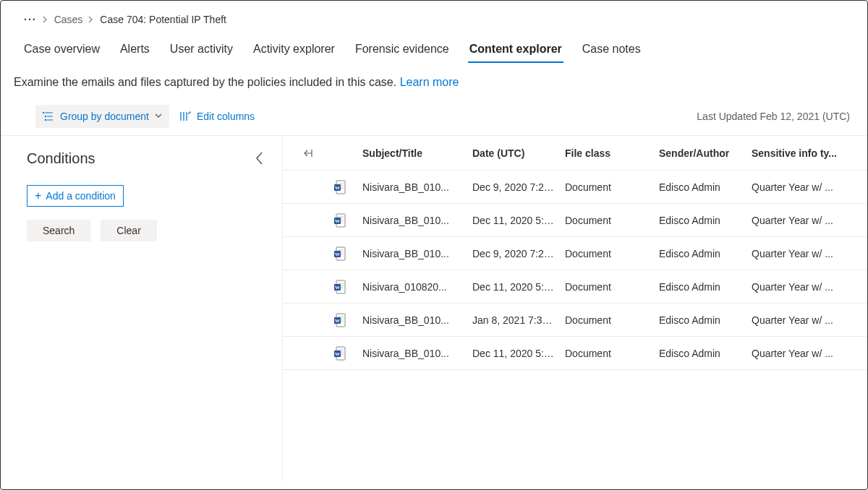 This screenshot has height=490, width=868. Describe the element at coordinates (217, 116) in the screenshot. I see `edit-columns-button: Edit columns` at that location.